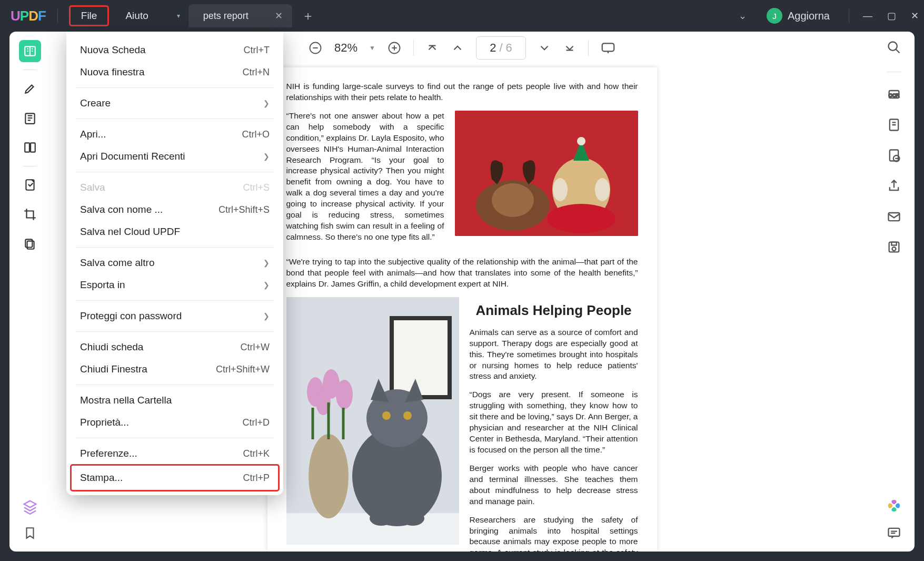 The image size is (924, 561). Describe the element at coordinates (103, 285) in the screenshot. I see `menu-item-label: Esporta in` at that location.